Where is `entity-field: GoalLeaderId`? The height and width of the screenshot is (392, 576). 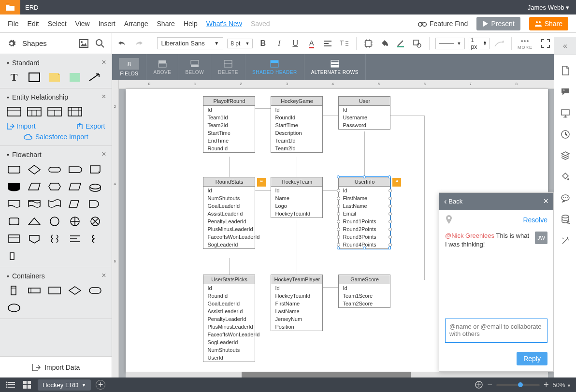
entity-field: GoalLeaderId is located at coordinates (229, 304).